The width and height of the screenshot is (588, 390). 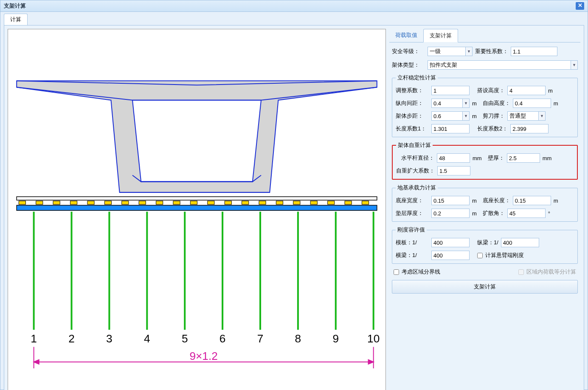 I want to click on len2-label: 长度系数2：, so click(x=492, y=129).